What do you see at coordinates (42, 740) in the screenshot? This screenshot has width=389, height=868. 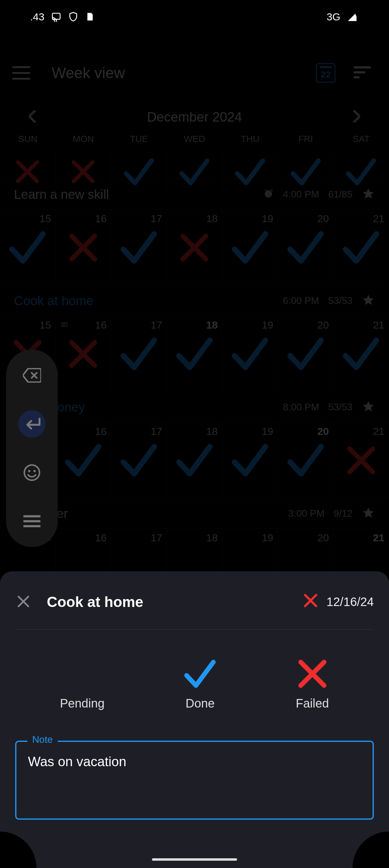 I see `note-label: Note` at bounding box center [42, 740].